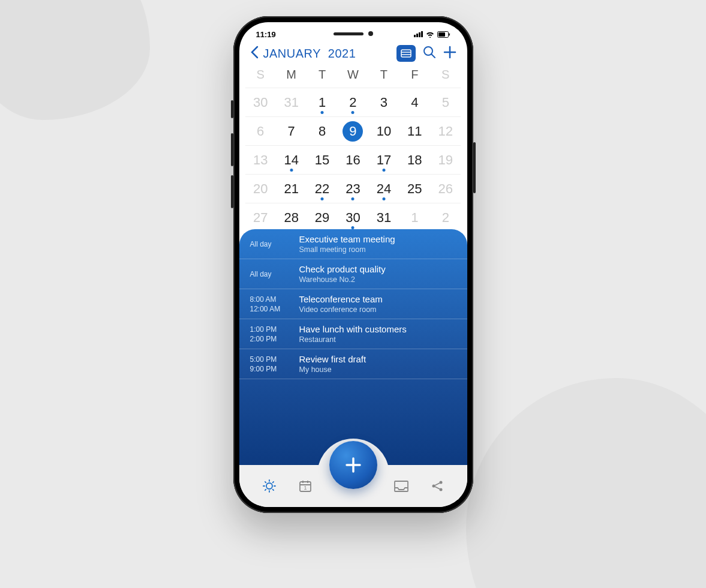 The width and height of the screenshot is (706, 588). I want to click on event-title: Review first draft, so click(379, 359).